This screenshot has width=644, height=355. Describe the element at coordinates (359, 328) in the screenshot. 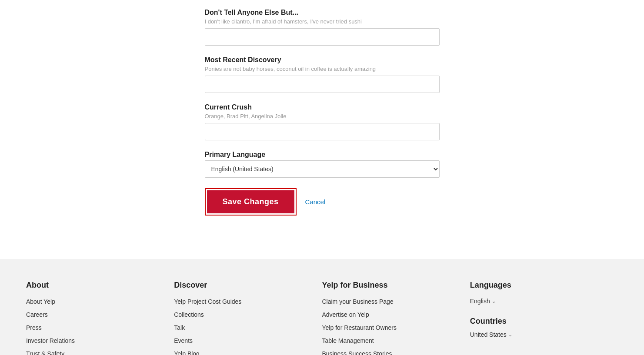

I see `footer-link: Yelp for Restaurant Owners` at that location.